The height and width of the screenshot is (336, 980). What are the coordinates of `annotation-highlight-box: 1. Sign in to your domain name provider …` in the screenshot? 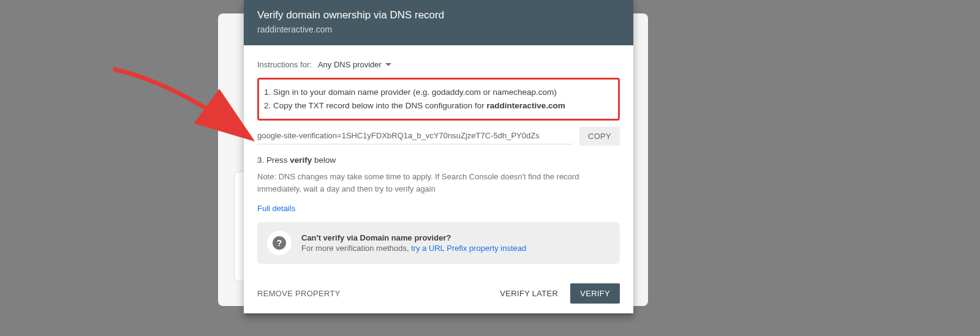 It's located at (439, 99).